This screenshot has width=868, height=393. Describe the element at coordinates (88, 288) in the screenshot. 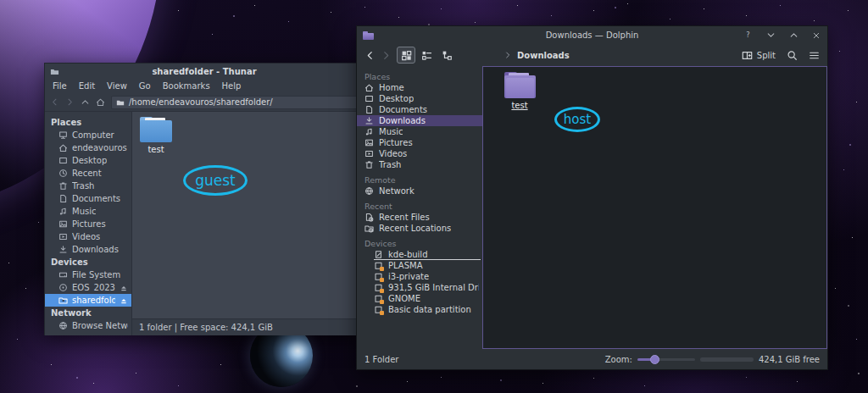

I see `sidebar-item-eos-202310: EOS_202310` at that location.